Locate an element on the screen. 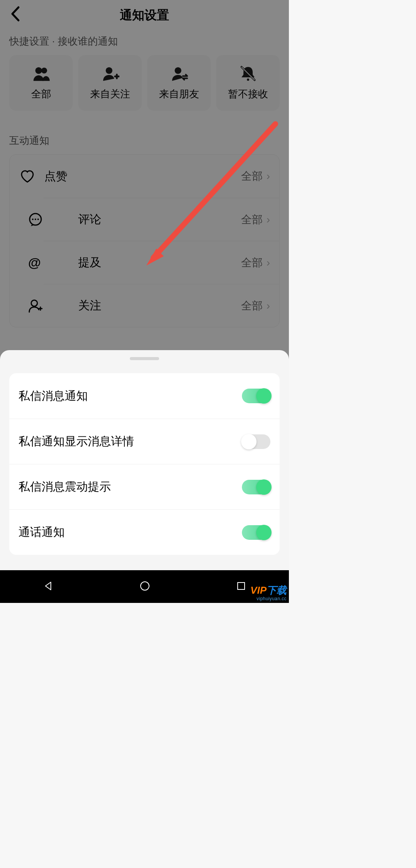  nav-home-icon is located at coordinates (145, 587).